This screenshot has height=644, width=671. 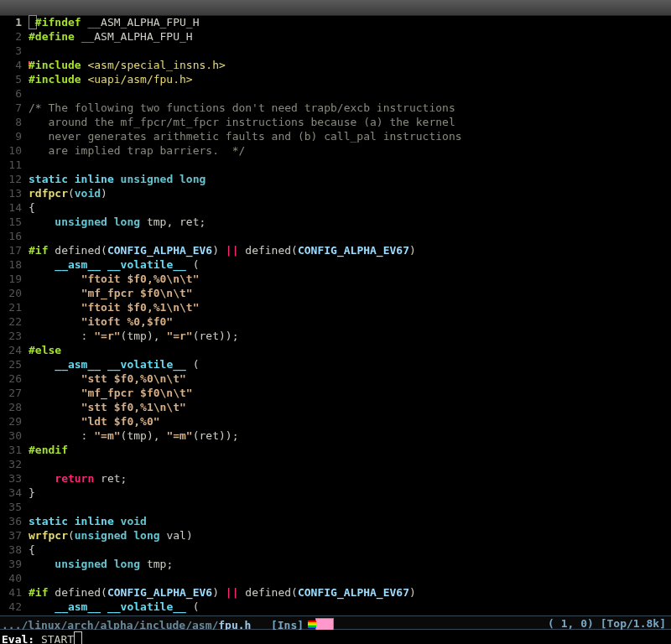 What do you see at coordinates (350, 221) in the screenshot?
I see `code-line: unsigned long tmp, ret;` at bounding box center [350, 221].